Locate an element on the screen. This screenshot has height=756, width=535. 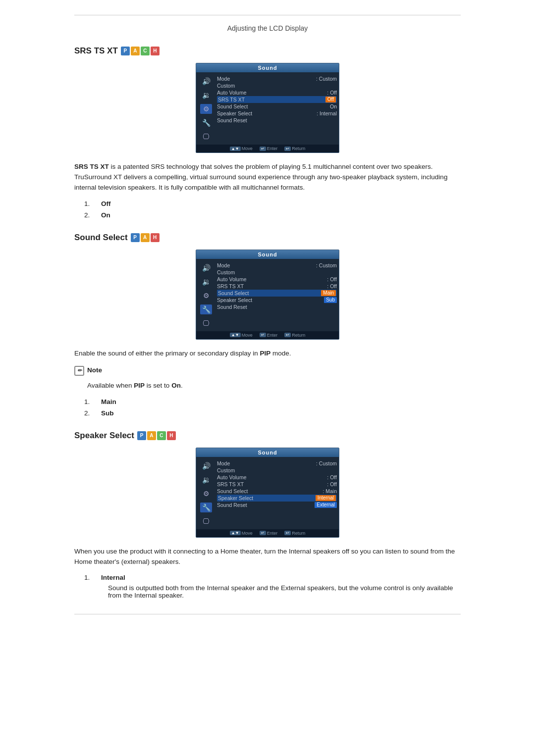
enter-icon-ss: ↵ is located at coordinates (263, 335).